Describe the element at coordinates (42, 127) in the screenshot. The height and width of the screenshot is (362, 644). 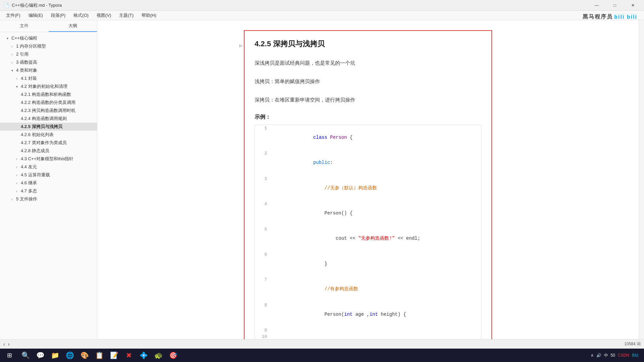
I see `sidebar-item-label: 4.2.5 深拷贝与浅拷贝` at that location.